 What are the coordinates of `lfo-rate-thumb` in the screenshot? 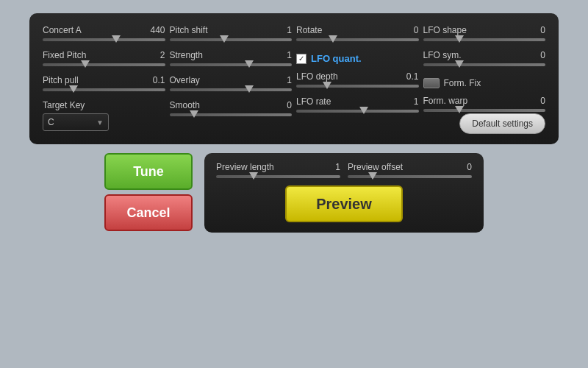 It's located at (364, 110).